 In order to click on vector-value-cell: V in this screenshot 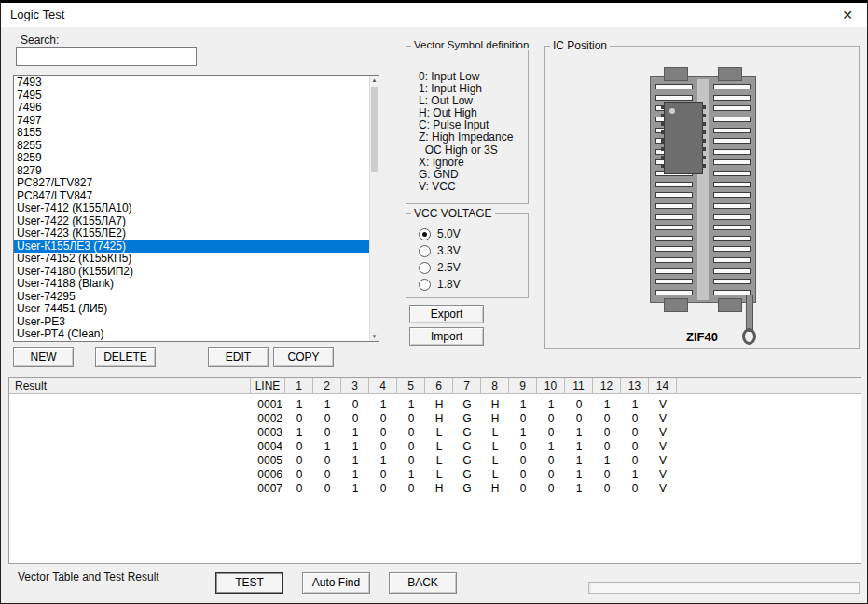, I will do `click(663, 447)`.